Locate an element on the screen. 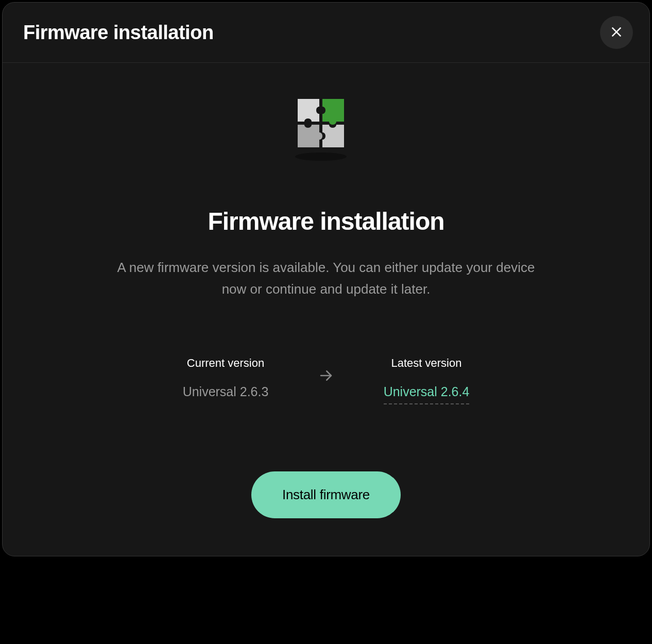 This screenshot has height=644, width=652. content-title: Firmware installation is located at coordinates (325, 222).